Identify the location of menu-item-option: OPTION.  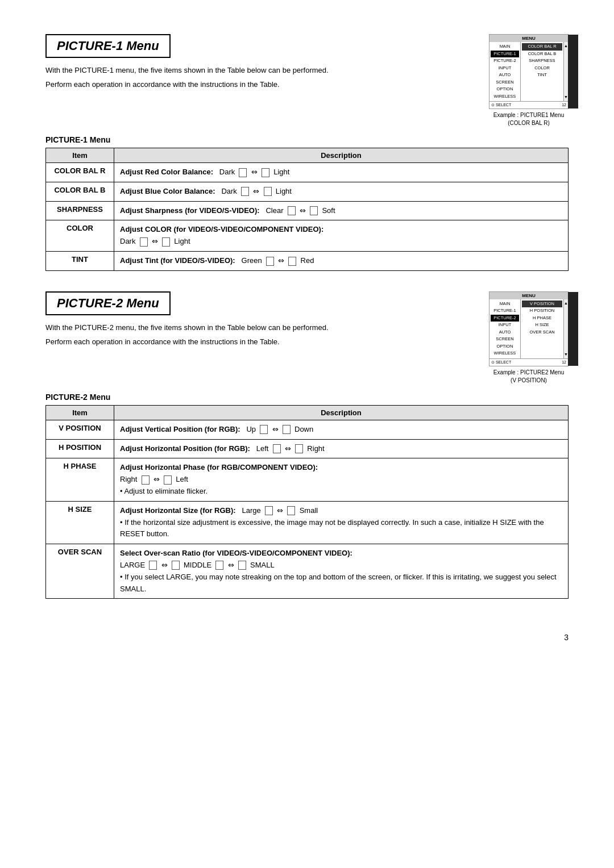
(505, 90).